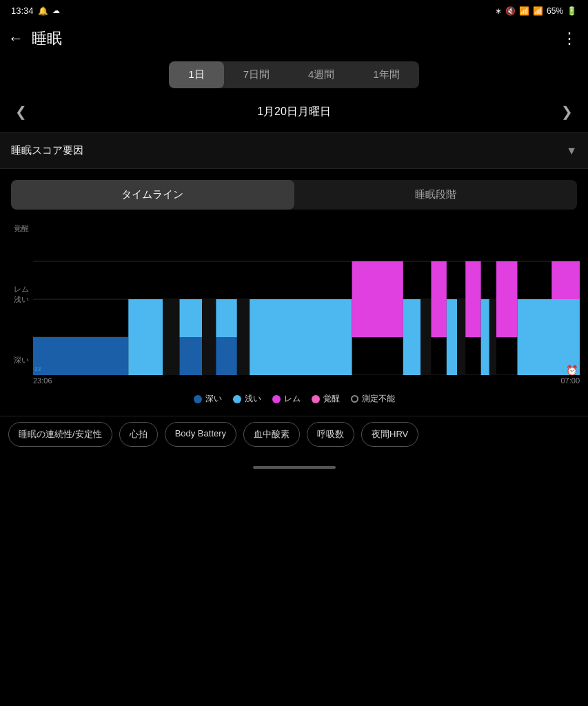  What do you see at coordinates (153, 194) in the screenshot?
I see `tab-timeline: タイムライン` at bounding box center [153, 194].